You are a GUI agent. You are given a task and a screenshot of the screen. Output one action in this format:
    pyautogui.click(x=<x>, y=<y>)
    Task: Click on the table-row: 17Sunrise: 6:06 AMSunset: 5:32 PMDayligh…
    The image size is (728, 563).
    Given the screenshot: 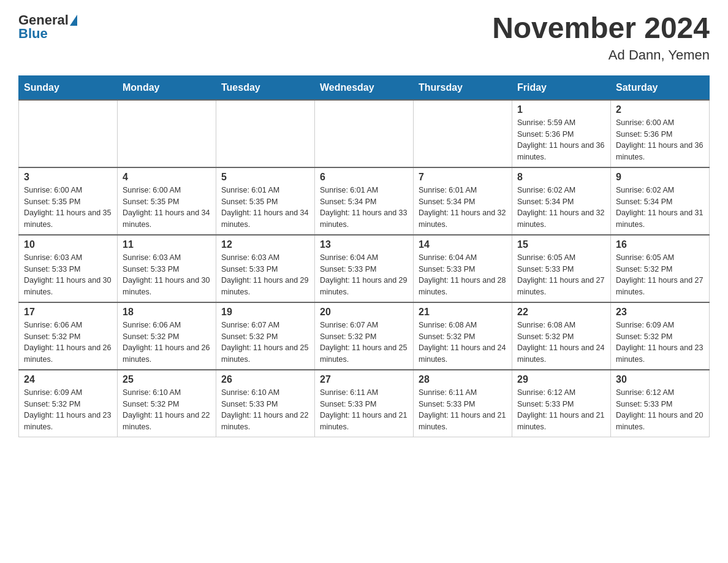 What is the action you would take?
    pyautogui.click(x=69, y=336)
    